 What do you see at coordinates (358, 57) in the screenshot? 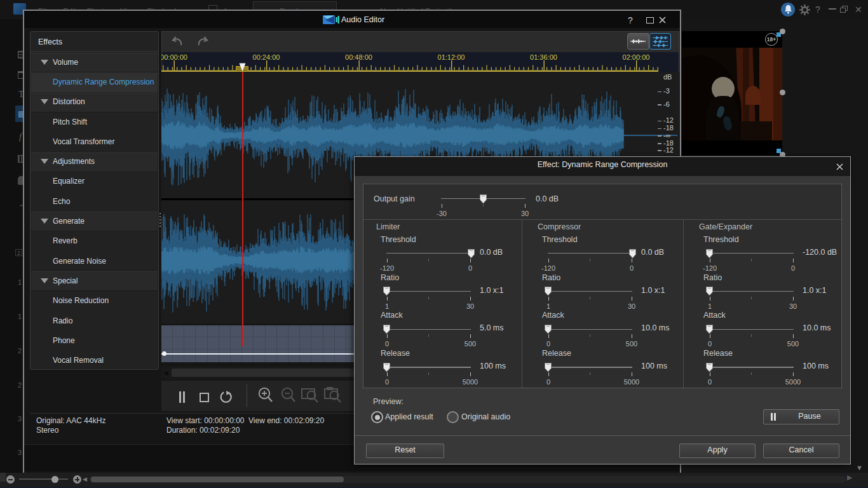
I see `svg-text: 00:48:00` at bounding box center [358, 57].